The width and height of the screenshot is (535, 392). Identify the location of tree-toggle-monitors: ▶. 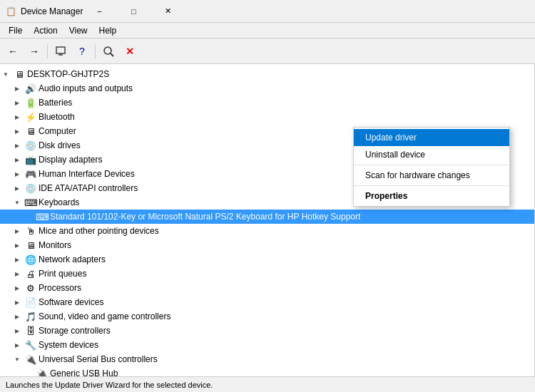
(17, 245).